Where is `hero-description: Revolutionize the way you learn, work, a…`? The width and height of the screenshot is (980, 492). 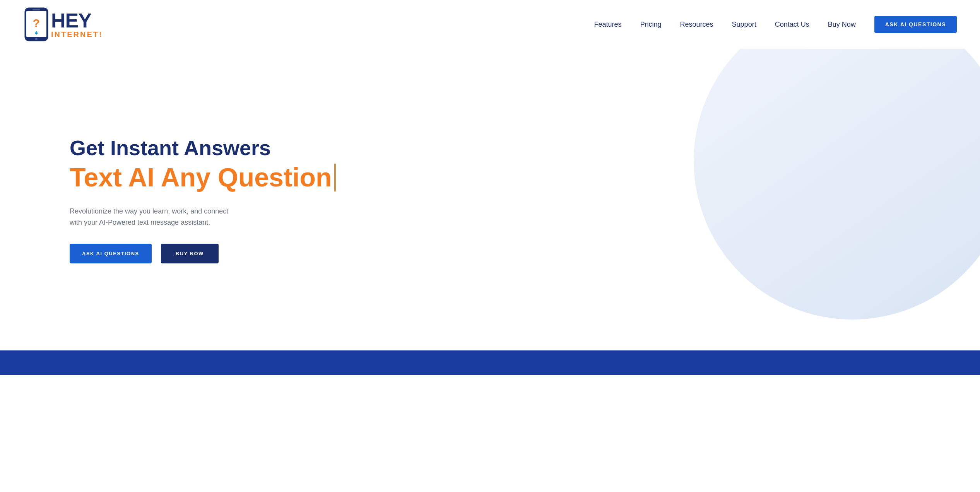 hero-description: Revolutionize the way you learn, work, a… is located at coordinates (166, 217).